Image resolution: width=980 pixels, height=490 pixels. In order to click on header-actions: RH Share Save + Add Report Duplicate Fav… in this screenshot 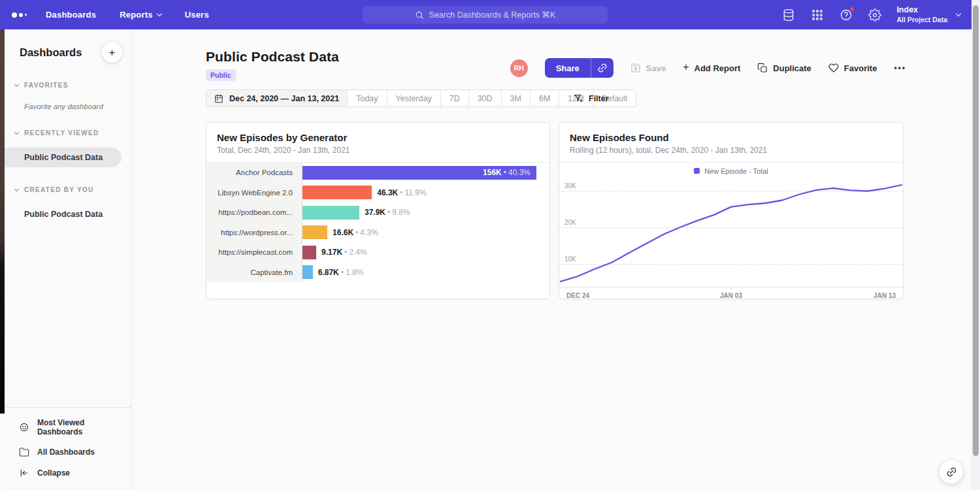, I will do `click(708, 68)`.